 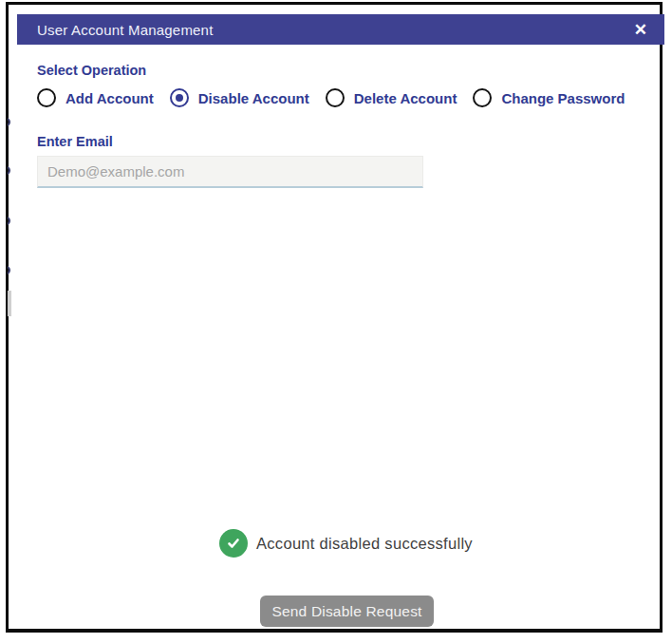 I want to click on enter-email-label: Enter Email, so click(x=75, y=142).